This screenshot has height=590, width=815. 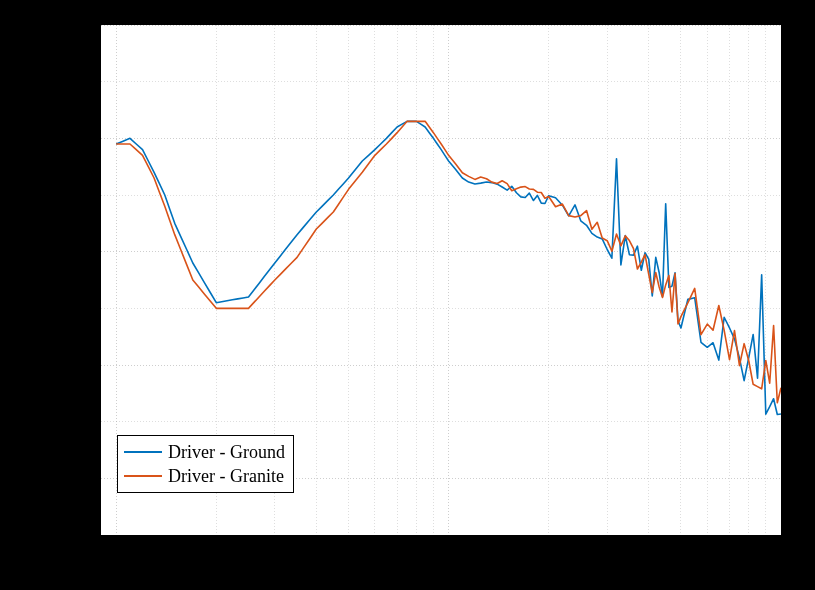 I want to click on legend: Driver - Ground Driver - Granite, so click(x=206, y=464).